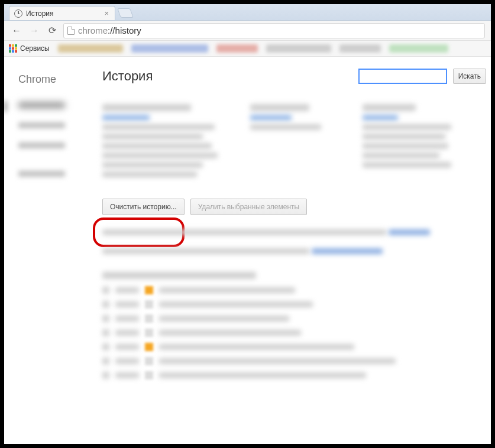 Image resolution: width=495 pixels, height=448 pixels. What do you see at coordinates (34, 31) in the screenshot?
I see `forward-button: →` at bounding box center [34, 31].